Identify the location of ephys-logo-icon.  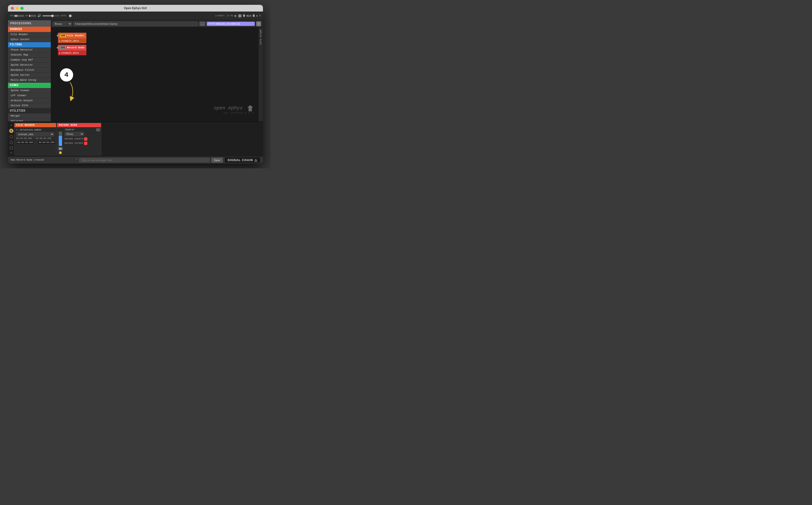
(250, 108).